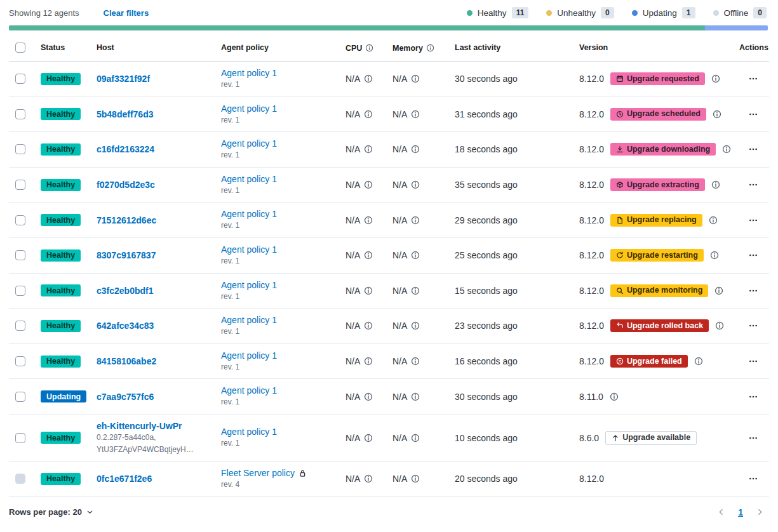 The image size is (778, 532). I want to click on host-link: c16fd2163224, so click(126, 149).